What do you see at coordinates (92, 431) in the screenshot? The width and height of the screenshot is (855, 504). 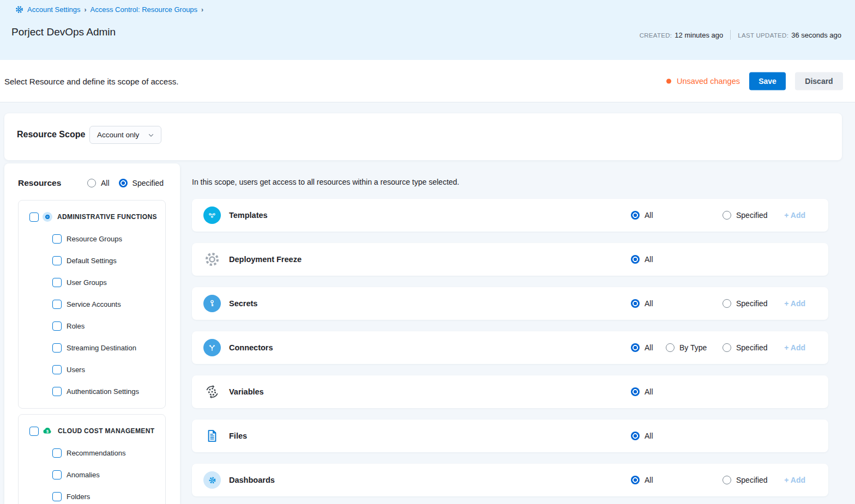 I see `group-header-cloud-cost-management: $CLOUD COST MANAGEMENT` at bounding box center [92, 431].